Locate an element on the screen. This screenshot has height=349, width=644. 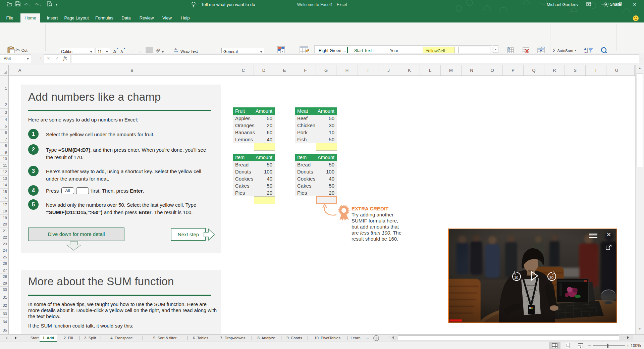
row-header-13: 13 is located at coordinates (4, 179).